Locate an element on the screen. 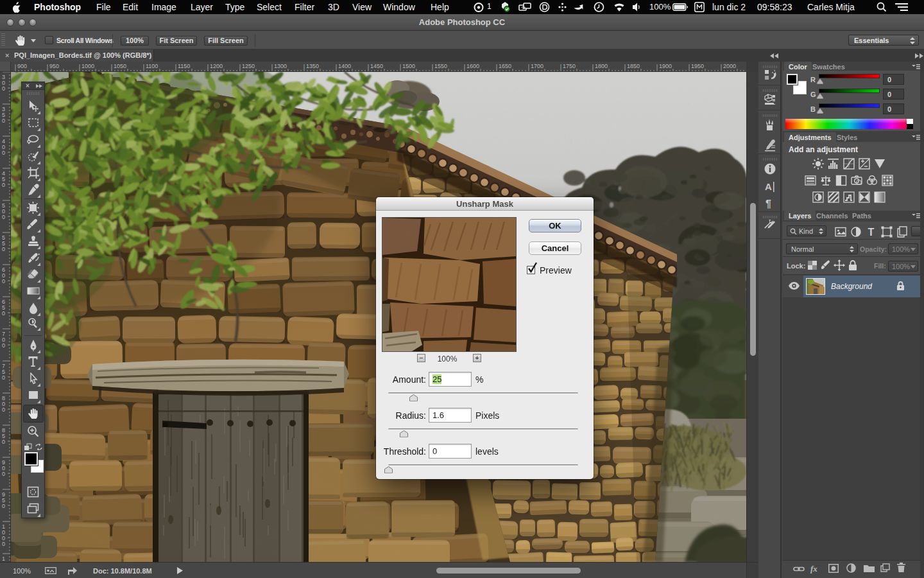 The height and width of the screenshot is (578, 924). svg-text: 1750 is located at coordinates (569, 66).